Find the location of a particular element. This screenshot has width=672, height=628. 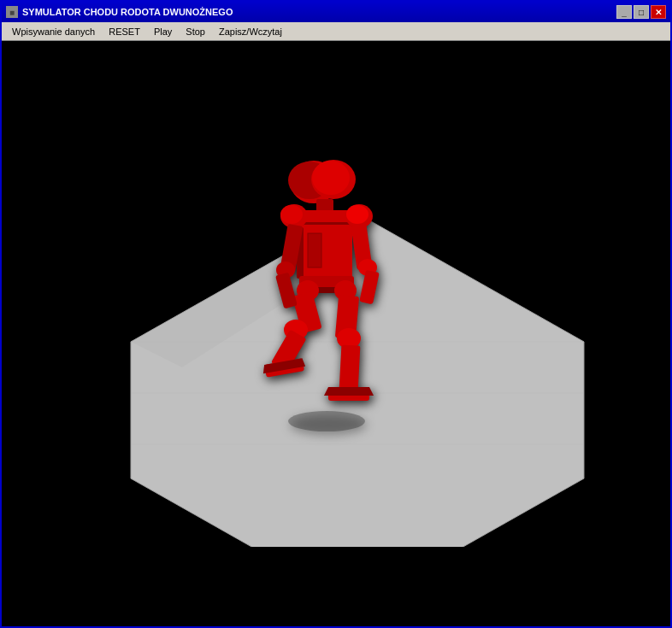

menu-item-play: Play is located at coordinates (162, 32).